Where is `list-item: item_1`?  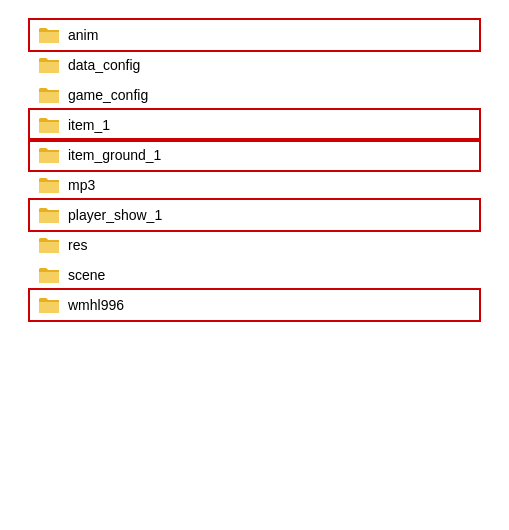
list-item: item_1 is located at coordinates (254, 125).